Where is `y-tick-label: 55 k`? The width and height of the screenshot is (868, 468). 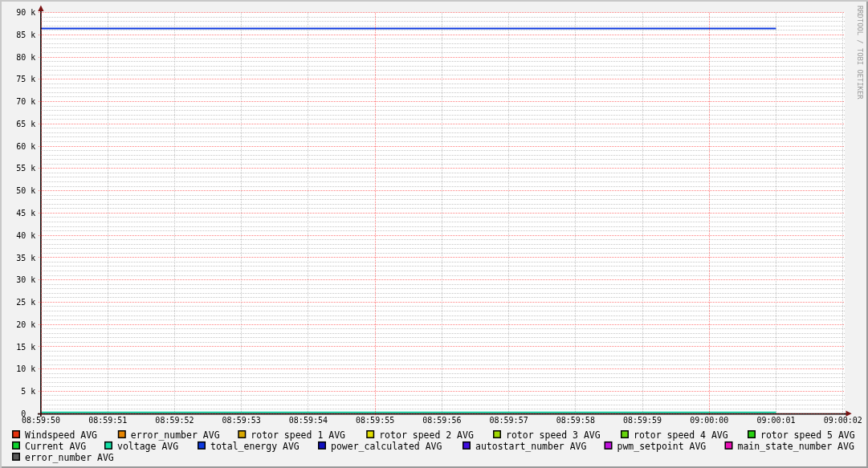
y-tick-label: 55 k is located at coordinates (26, 169).